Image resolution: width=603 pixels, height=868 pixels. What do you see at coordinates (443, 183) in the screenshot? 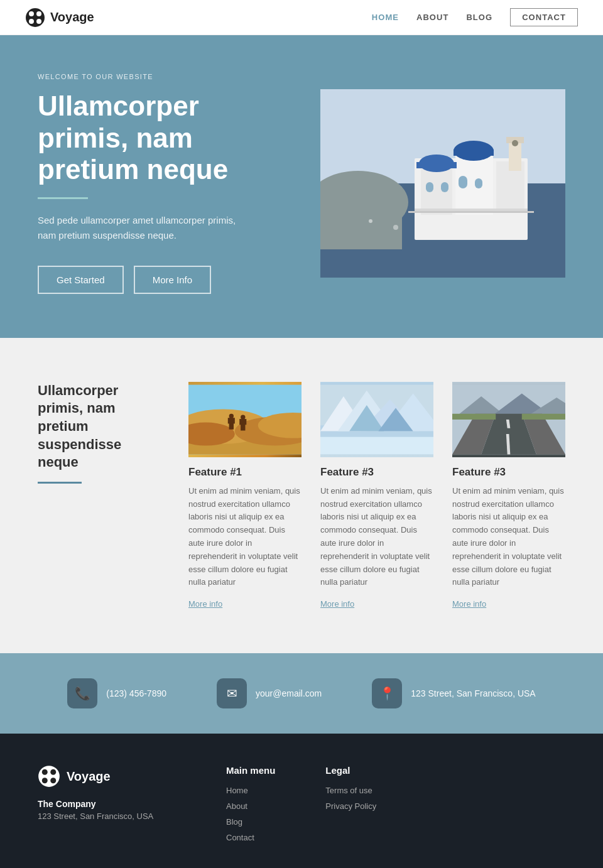
I see `hero-image` at bounding box center [443, 183].